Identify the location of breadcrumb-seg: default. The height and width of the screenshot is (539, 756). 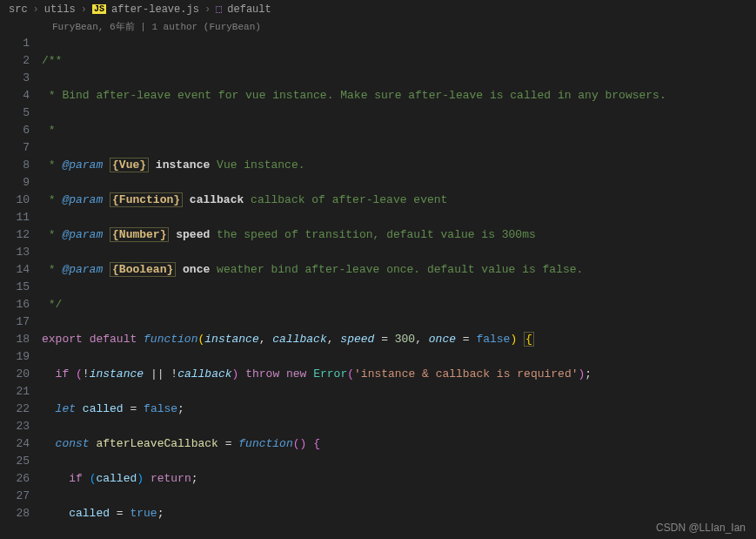
(249, 10).